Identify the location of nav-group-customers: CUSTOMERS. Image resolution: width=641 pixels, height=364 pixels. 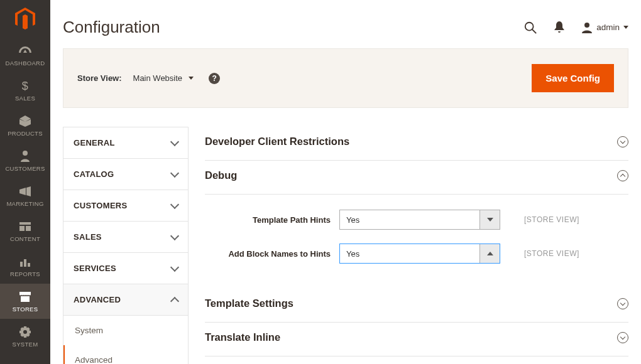
(126, 206).